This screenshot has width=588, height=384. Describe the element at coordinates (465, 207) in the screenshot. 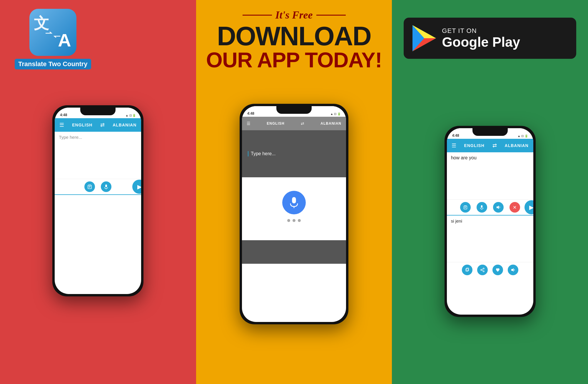

I see `clipboard-btn-right` at that location.